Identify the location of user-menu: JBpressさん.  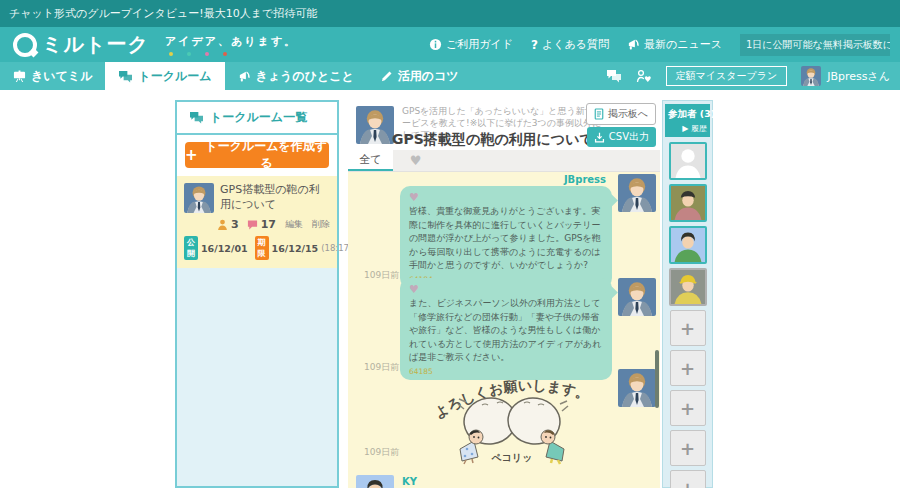
(846, 76).